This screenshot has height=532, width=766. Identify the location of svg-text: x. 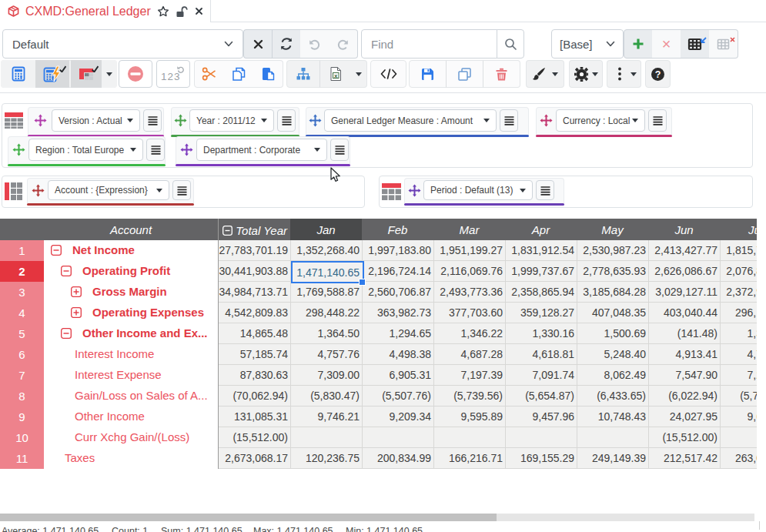
(336, 75).